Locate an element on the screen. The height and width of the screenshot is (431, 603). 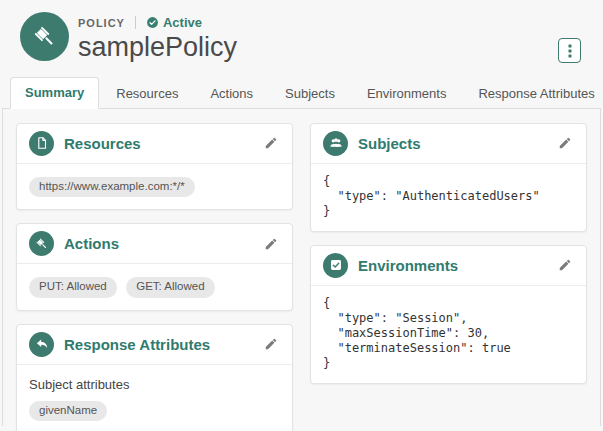
subjects-card-body: { "type": "AuthenticatedUsers" } is located at coordinates (448, 198).